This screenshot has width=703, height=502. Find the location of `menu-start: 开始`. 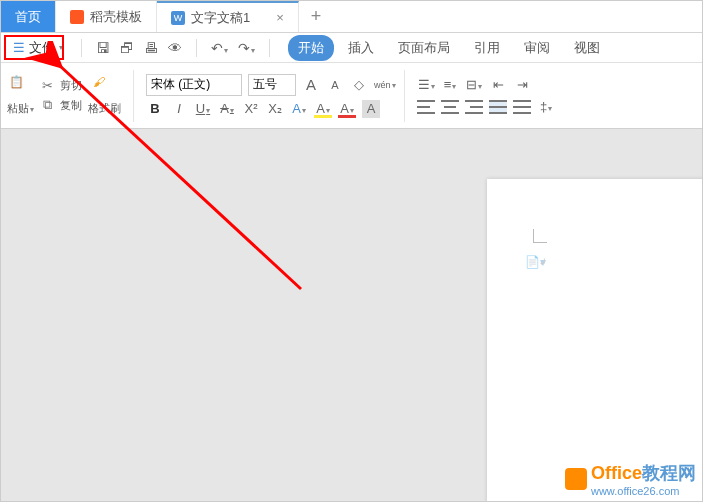

menu-start: 开始 is located at coordinates (311, 48).